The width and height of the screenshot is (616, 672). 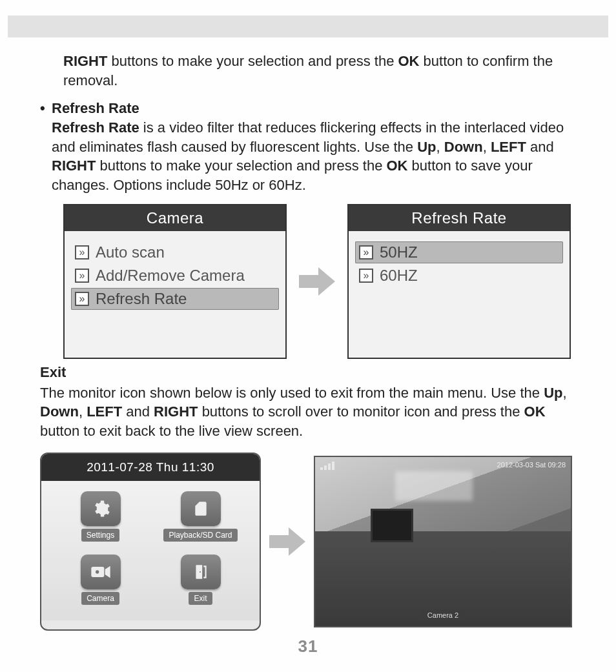 I want to click on page-number: 31, so click(x=308, y=647).